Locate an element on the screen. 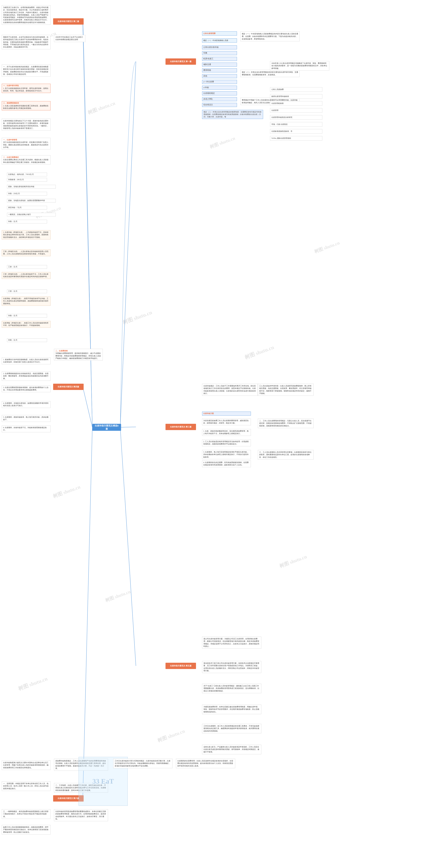 The height and width of the screenshot is (868, 446). sec4-sub-item-12-text: 补助：元/天 is located at coordinates (13, 340).